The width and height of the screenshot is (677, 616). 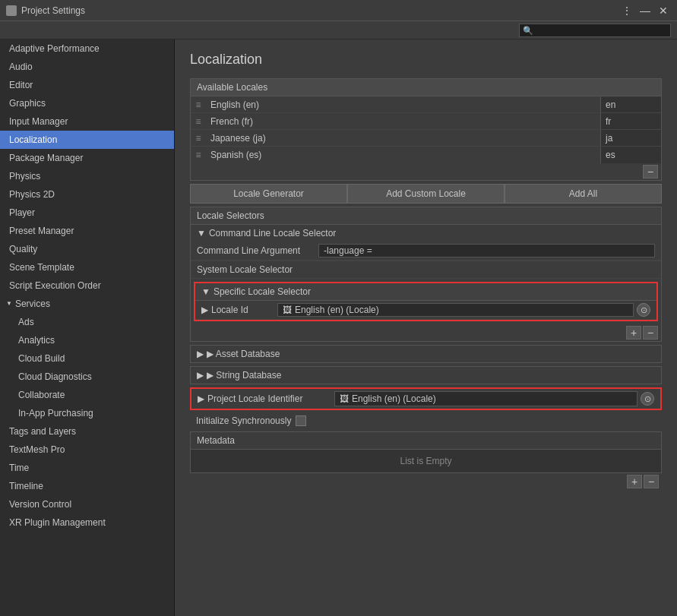 I want to click on sidebar-item-editor: Editor, so click(x=87, y=85).